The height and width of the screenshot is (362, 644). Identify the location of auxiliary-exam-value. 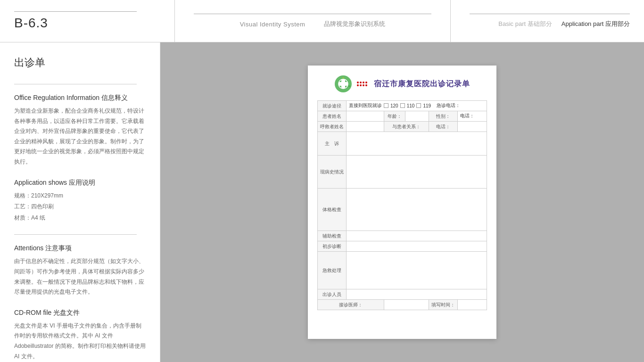
(417, 236).